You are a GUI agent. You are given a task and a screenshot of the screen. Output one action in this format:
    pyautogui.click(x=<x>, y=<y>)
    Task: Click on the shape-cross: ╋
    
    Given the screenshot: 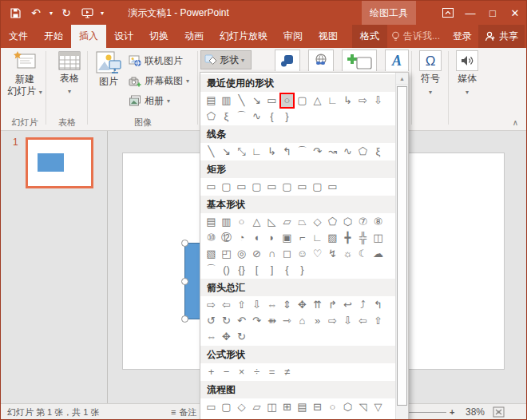 What is the action you would take?
    pyautogui.click(x=348, y=238)
    